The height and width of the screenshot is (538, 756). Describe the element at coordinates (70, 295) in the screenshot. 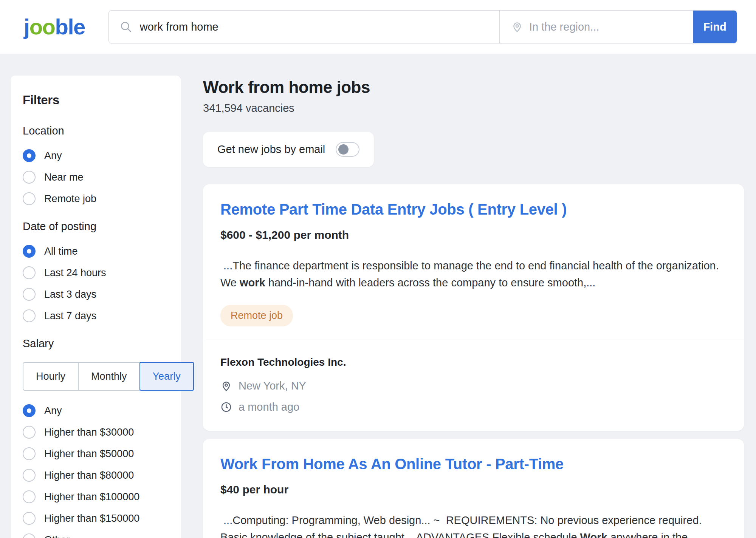

I see `radio-label: Last 3 days` at that location.